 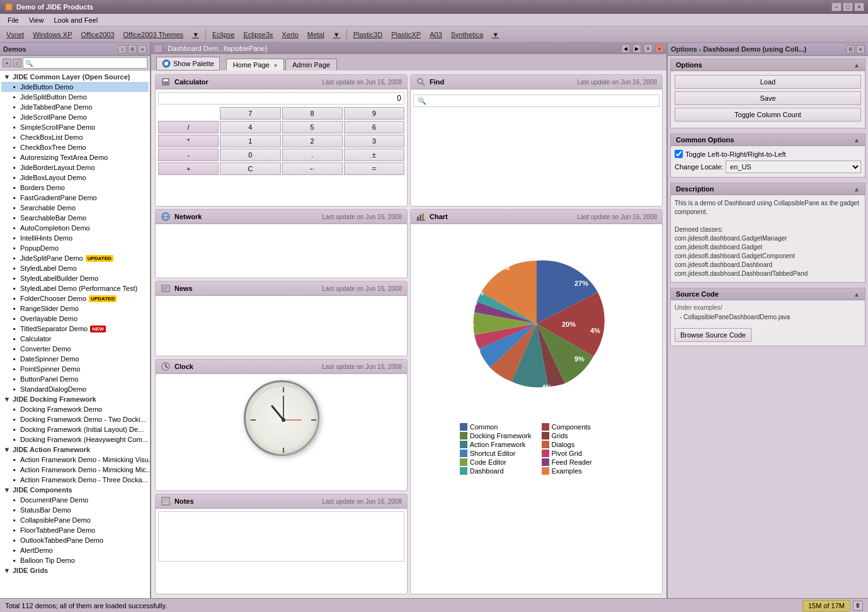 I want to click on tree-item-floortabbedpane: ▪ FloorTabbedPane Demo, so click(x=75, y=530).